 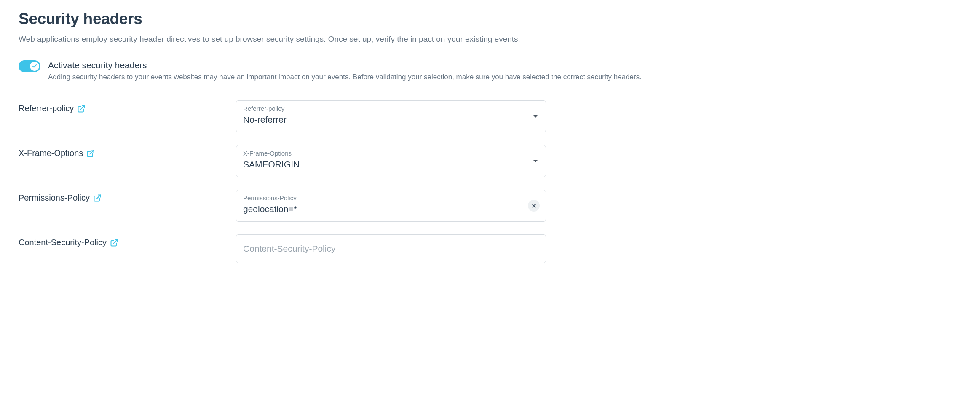 What do you see at coordinates (391, 249) in the screenshot?
I see `input-content-security-policy` at bounding box center [391, 249].